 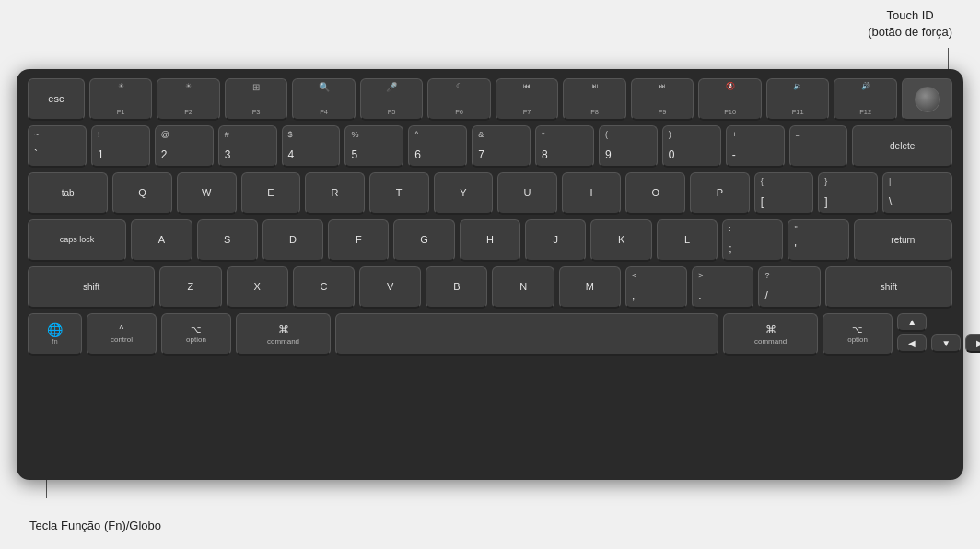 What do you see at coordinates (188, 99) in the screenshot?
I see `key-f2: ☀ F2` at bounding box center [188, 99].